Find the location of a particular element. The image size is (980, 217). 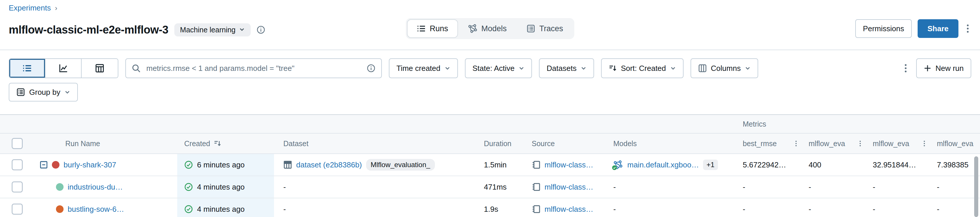

select-all-checkbox is located at coordinates (18, 143).